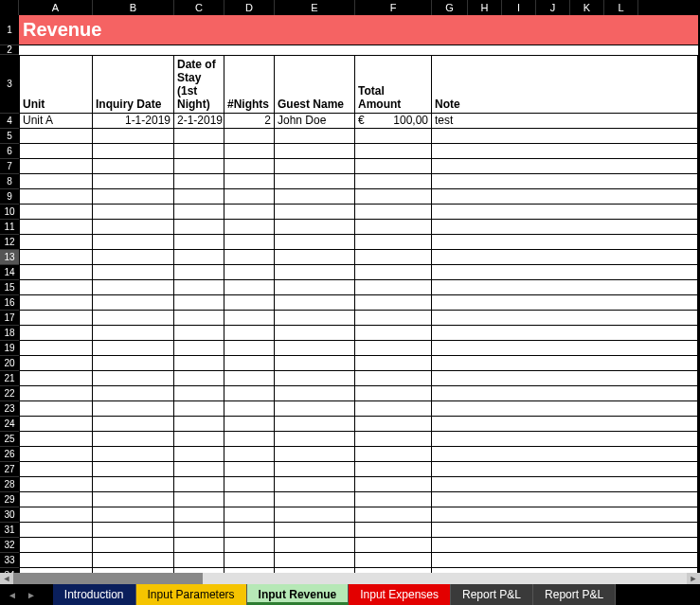  Describe the element at coordinates (199, 84) in the screenshot. I see `header-date-of-stay: Date of Stay (1st Night)` at that location.